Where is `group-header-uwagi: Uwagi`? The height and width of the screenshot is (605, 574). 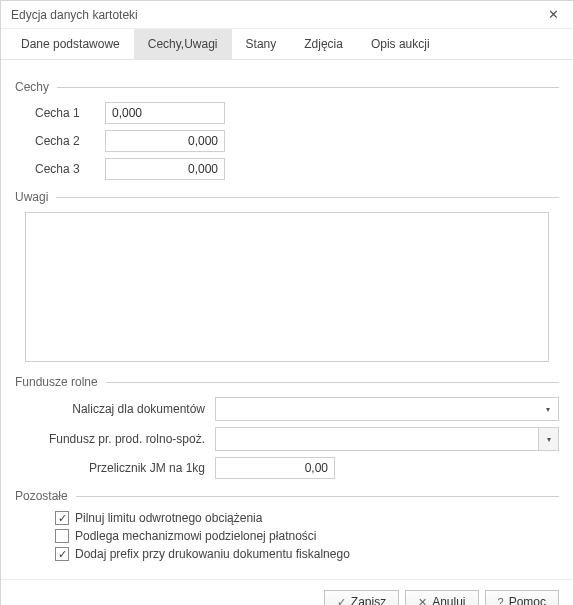 group-header-uwagi: Uwagi is located at coordinates (287, 197).